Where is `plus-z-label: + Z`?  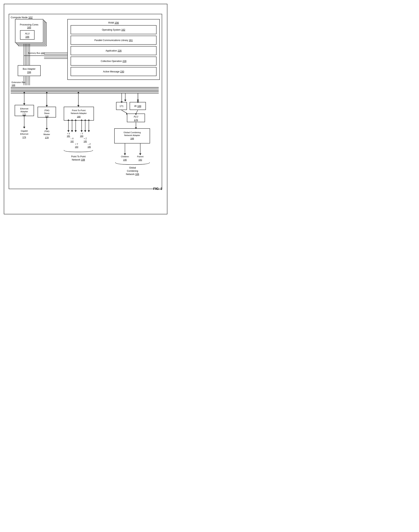 plus-z-label: + Z is located at coordinates (85, 139).